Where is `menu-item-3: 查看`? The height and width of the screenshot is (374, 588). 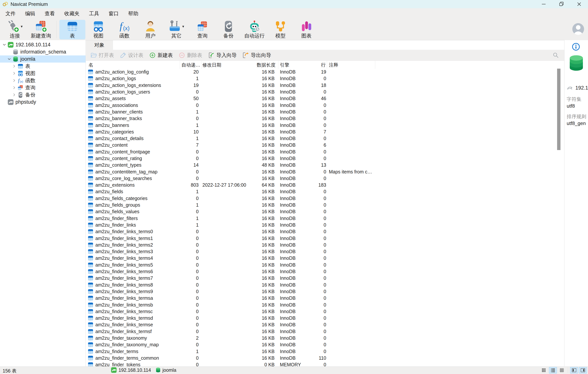
menu-item-3: 查看 is located at coordinates (50, 14).